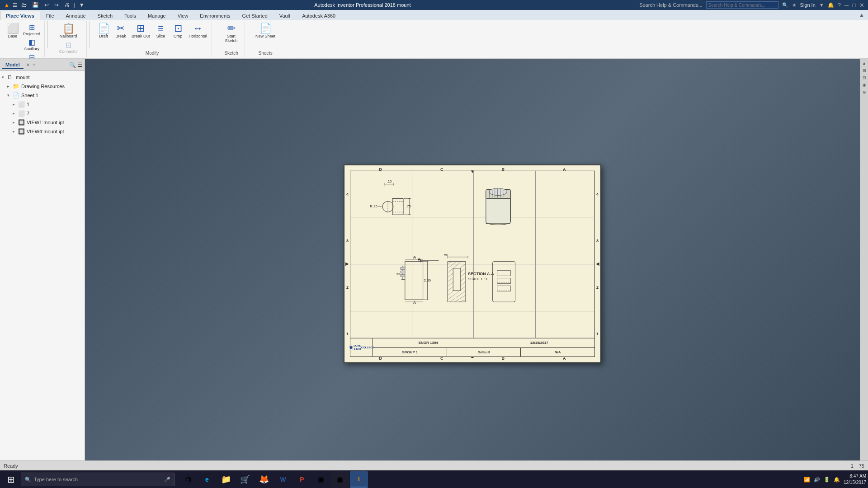 This screenshot has height=488, width=868. I want to click on max-button: □, so click(854, 5).